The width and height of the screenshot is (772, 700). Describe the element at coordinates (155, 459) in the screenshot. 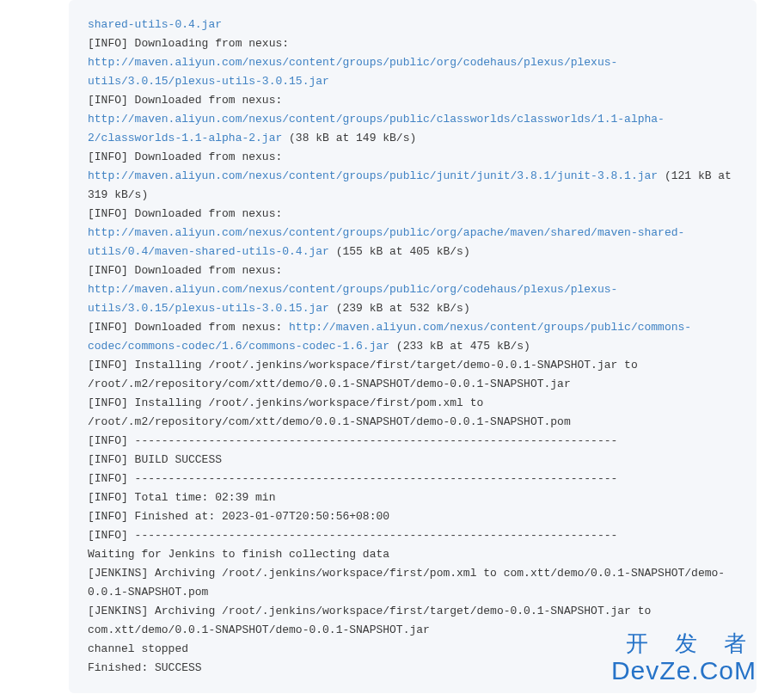

I see `console-text: [INFO] BUILD SUCCESS` at that location.